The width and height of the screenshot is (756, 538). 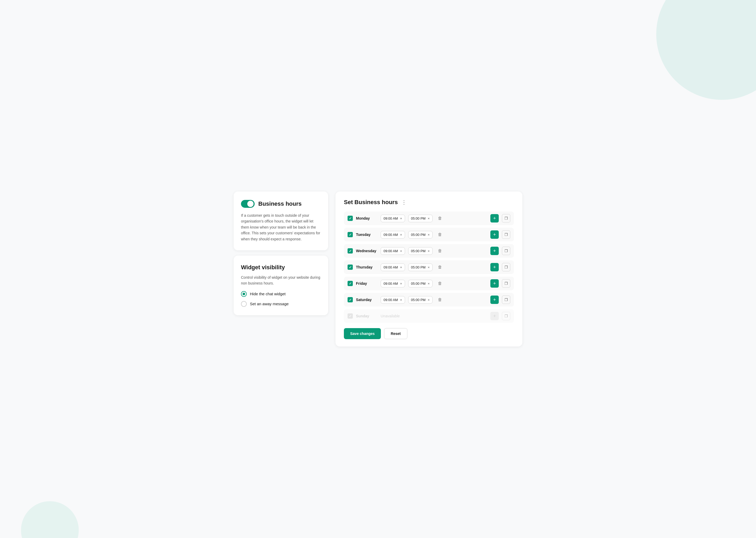 What do you see at coordinates (281, 304) in the screenshot?
I see `radio-away-message: Set an away message` at bounding box center [281, 304].